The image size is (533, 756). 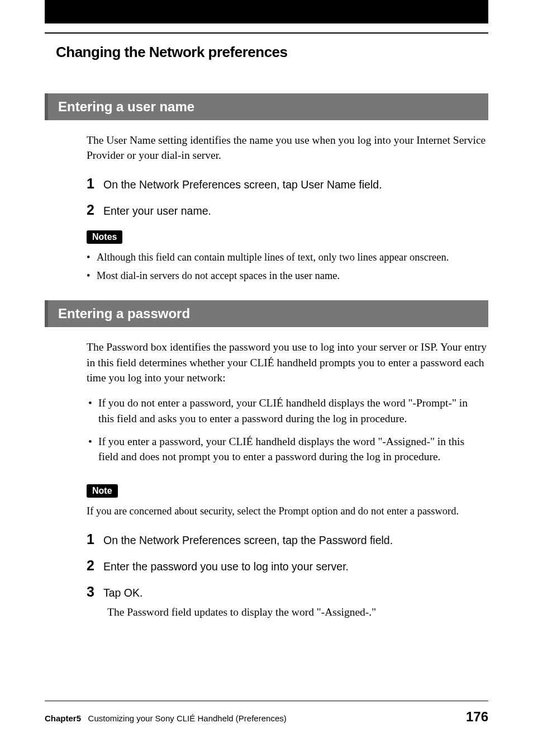 I want to click on page-footer: Chapter5 Customizing your Sony CLIÉ Hand…, so click(x=266, y=712).